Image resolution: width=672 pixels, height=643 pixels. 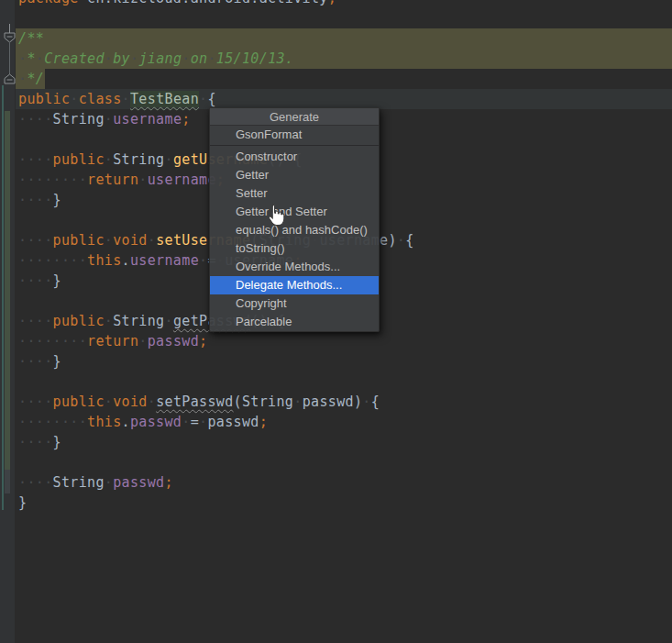 I want to click on fold-region-line, so click(x=9, y=59).